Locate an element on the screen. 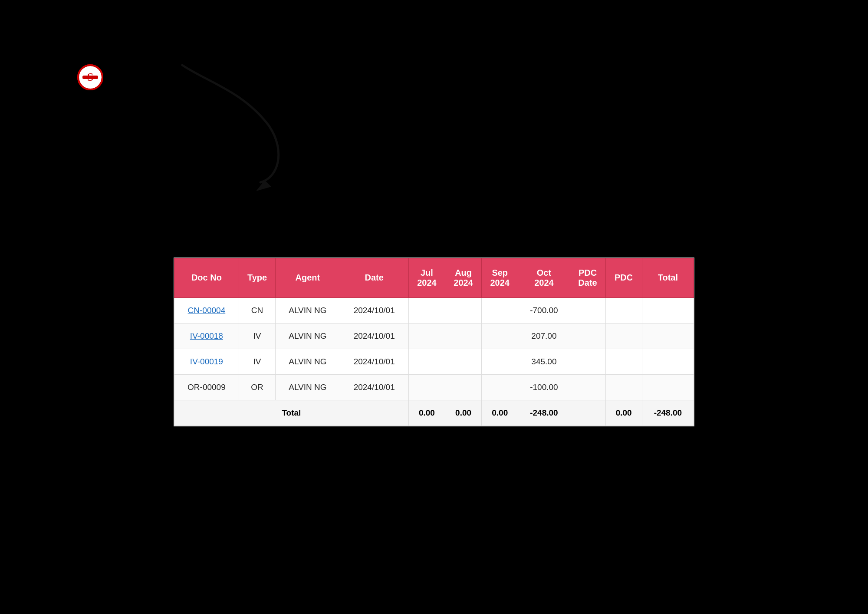 The image size is (868, 614). footer-oct2024: -248.00 is located at coordinates (544, 413).